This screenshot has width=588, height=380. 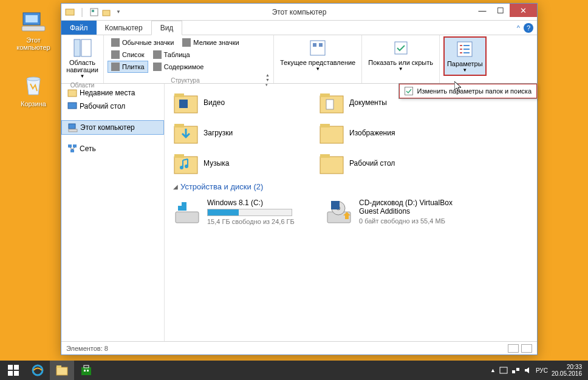 I want to click on tray-lang: РУС, so click(x=542, y=370).